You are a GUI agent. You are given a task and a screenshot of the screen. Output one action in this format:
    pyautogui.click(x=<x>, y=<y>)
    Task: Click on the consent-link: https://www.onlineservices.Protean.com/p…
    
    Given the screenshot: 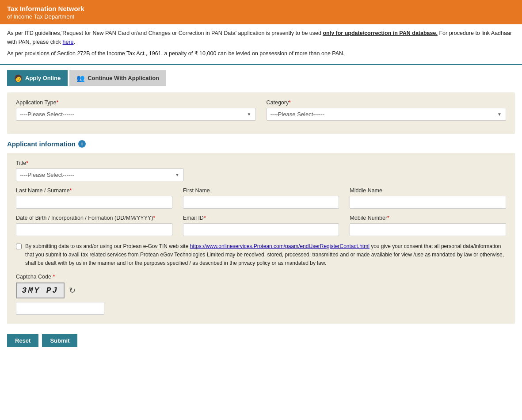 What is the action you would take?
    pyautogui.click(x=280, y=246)
    